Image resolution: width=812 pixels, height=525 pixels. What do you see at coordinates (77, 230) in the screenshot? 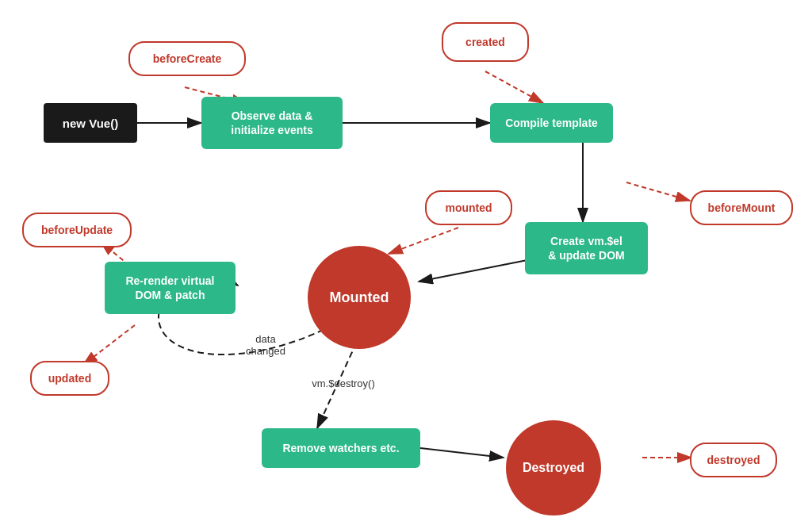
I see `before-update-hook: beforeUpdate` at bounding box center [77, 230].